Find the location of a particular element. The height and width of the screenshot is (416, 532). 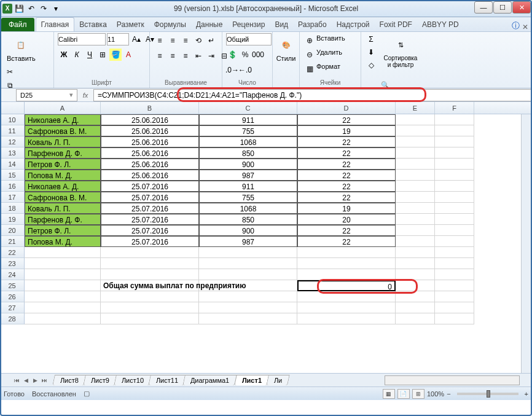

increase-decimal-icon: .0→ is located at coordinates (232, 70).